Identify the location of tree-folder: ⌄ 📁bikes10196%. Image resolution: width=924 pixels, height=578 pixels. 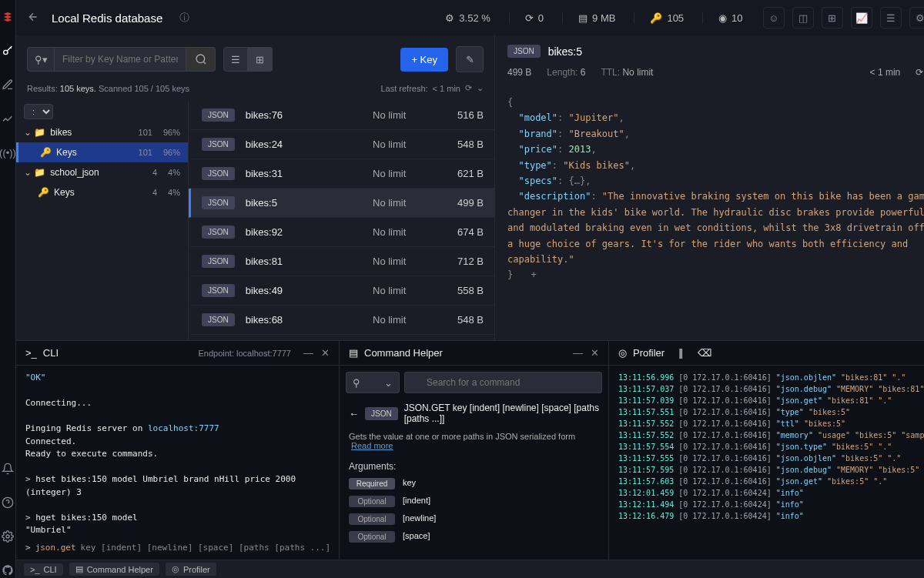
(102, 132).